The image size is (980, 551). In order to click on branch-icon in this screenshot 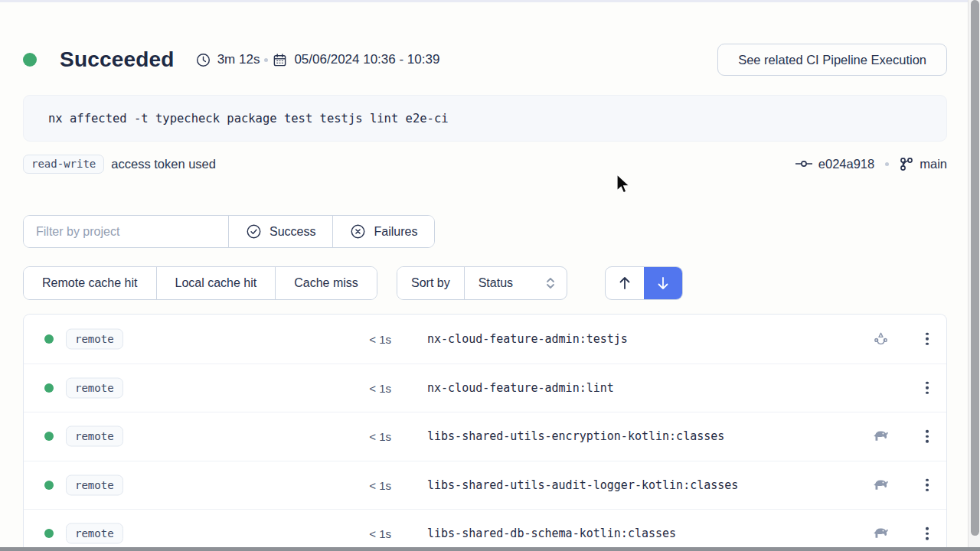, I will do `click(906, 164)`.